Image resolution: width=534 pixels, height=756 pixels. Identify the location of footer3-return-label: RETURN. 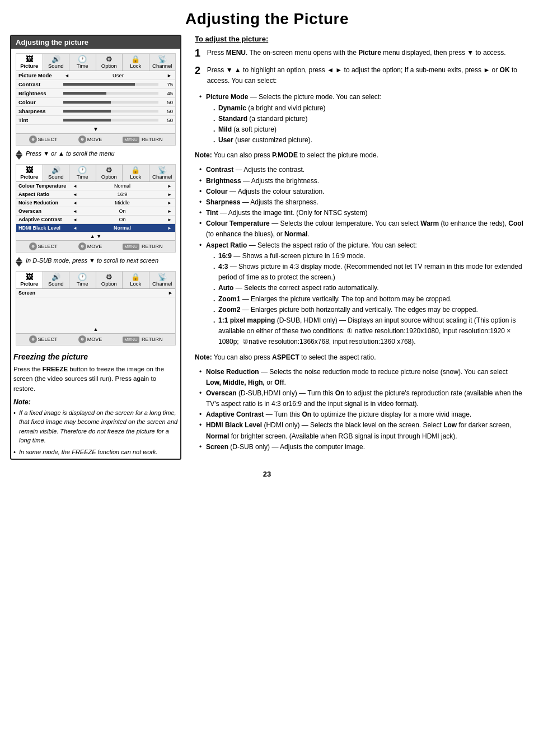
(152, 339).